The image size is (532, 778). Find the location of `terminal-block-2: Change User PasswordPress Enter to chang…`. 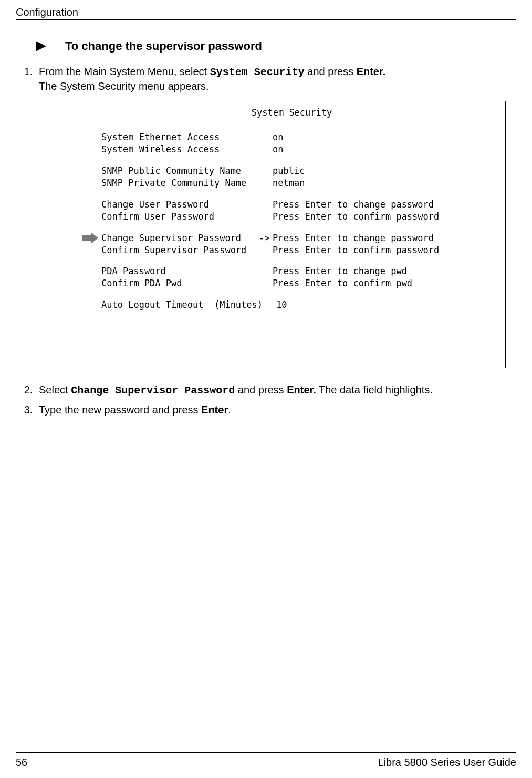

terminal-block-2: Change User PasswordPress Enter to chang… is located at coordinates (299, 211).